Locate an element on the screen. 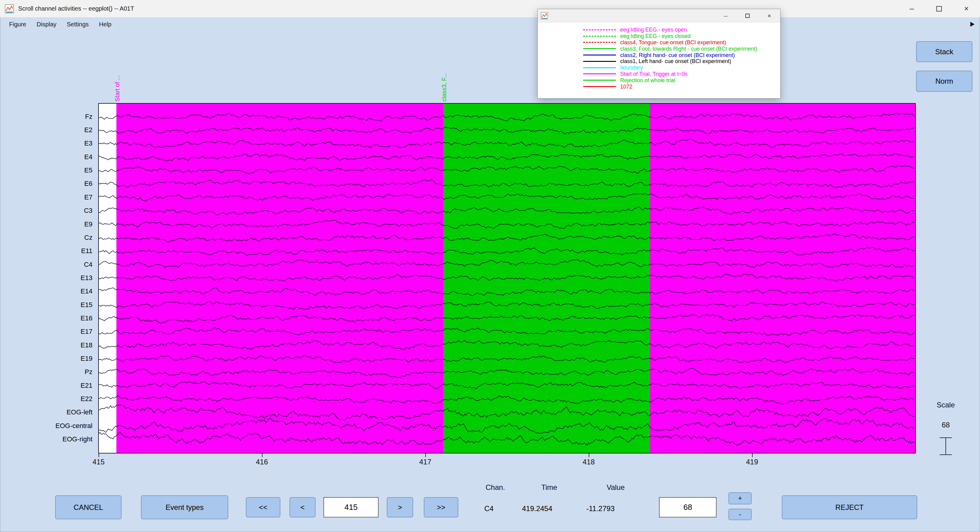 The width and height of the screenshot is (980, 532). legend-item-label: class2, Right hand- cue onset (BCI exper… is located at coordinates (677, 55).